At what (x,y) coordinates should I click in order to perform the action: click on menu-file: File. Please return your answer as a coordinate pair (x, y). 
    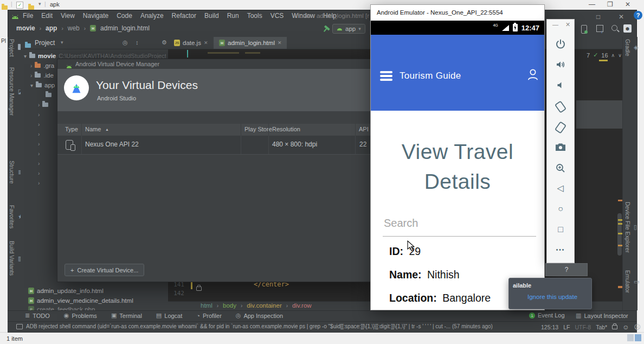
    Looking at the image, I should click on (28, 16).